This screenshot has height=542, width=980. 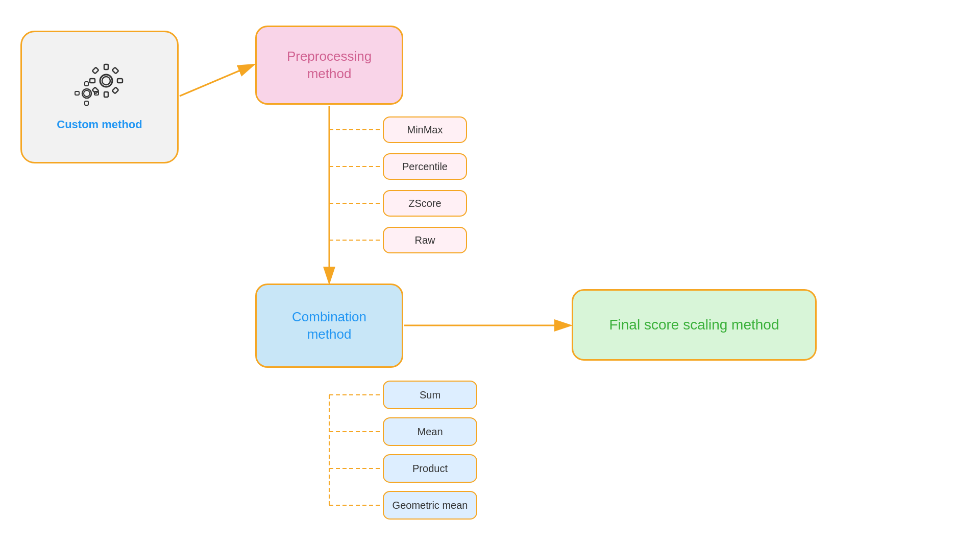 I want to click on custom-method-box: Custom method, so click(x=100, y=97).